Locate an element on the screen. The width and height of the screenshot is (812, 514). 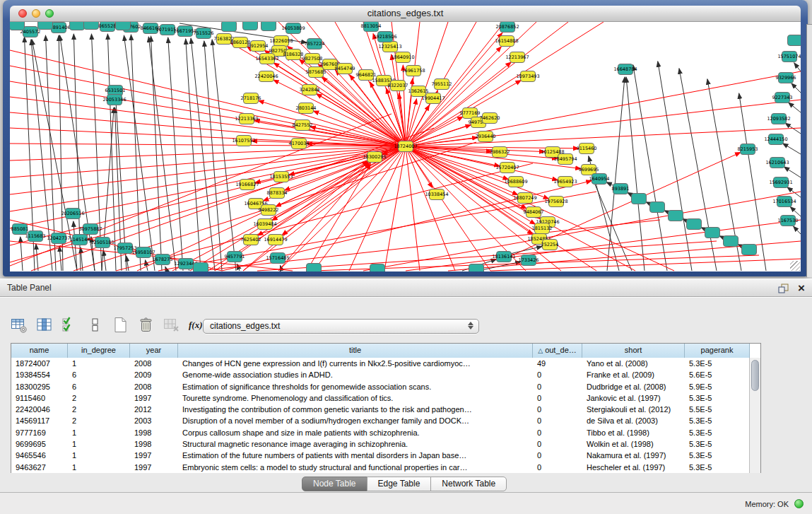
network-node: 5875685 is located at coordinates (317, 72).